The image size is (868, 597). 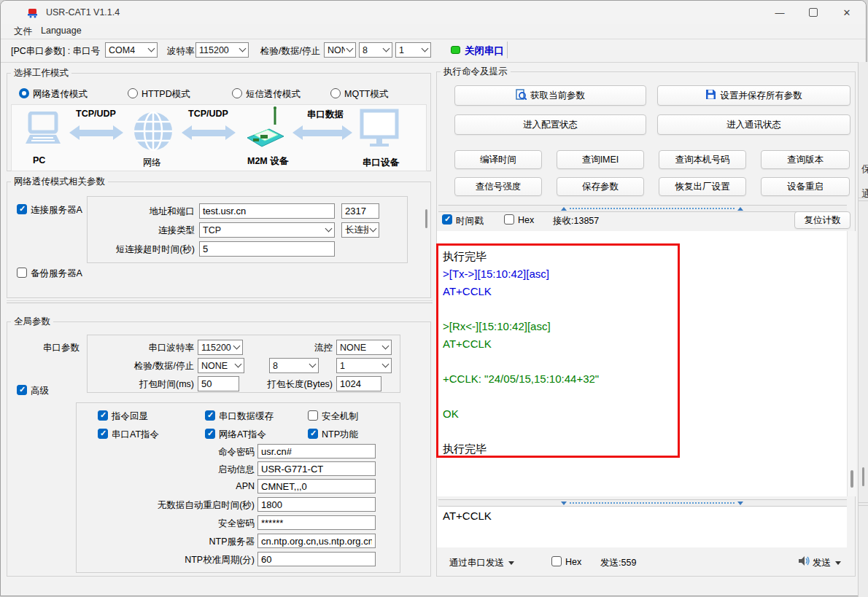 I want to click on close-port-button: 关闭串口, so click(x=484, y=51).